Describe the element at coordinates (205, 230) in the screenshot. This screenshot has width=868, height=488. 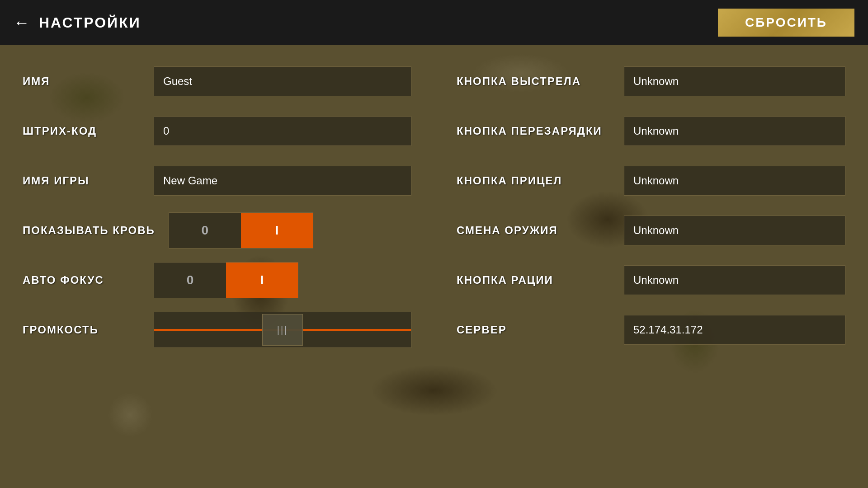
I see `show-blood-off: 0` at that location.